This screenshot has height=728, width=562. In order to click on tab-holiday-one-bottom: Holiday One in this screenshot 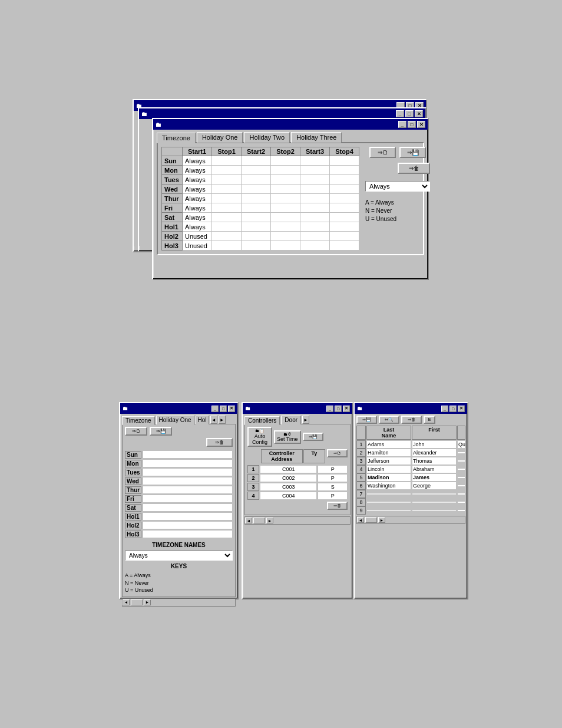, I will do `click(176, 420)`.